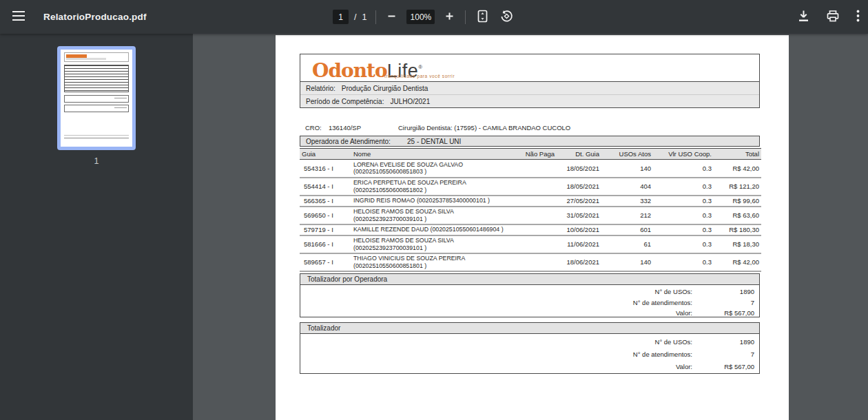 Image resolution: width=868 pixels, height=420 pixels. I want to click on print-button, so click(833, 17).